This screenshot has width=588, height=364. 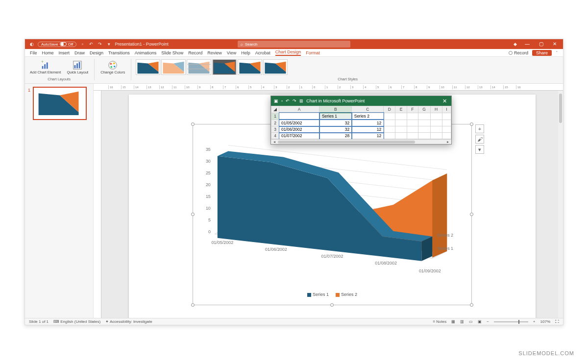 What do you see at coordinates (109, 44) in the screenshot?
I see `touch-mode-icon: ▾` at bounding box center [109, 44].